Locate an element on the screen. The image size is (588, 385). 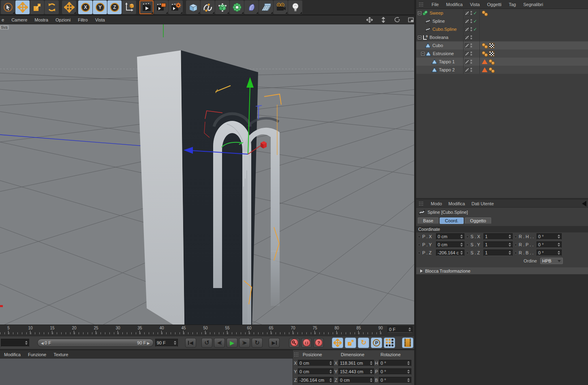
preview-range-slider: ◀ 0 F 90 F ▶ is located at coordinates (96, 343).